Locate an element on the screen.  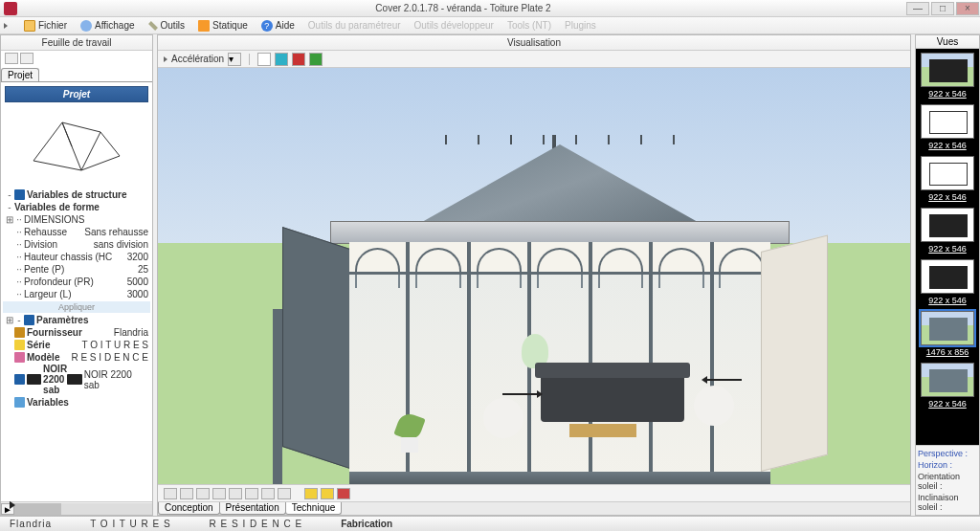
thumb-3: 922 x 546 is located at coordinates (947, 179).